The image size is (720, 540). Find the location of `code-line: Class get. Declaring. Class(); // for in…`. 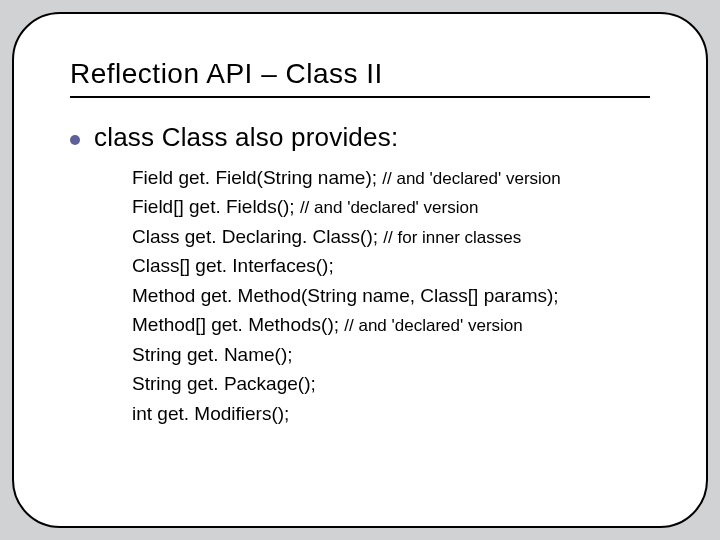

code-line: Class get. Declaring. Class(); // for in… is located at coordinates (346, 236).